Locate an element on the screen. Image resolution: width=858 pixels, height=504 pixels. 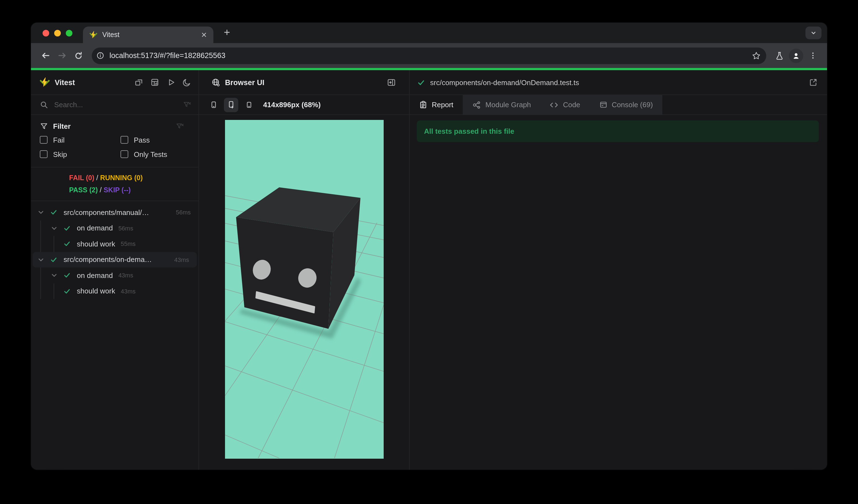
open-external-icon is located at coordinates (813, 82).